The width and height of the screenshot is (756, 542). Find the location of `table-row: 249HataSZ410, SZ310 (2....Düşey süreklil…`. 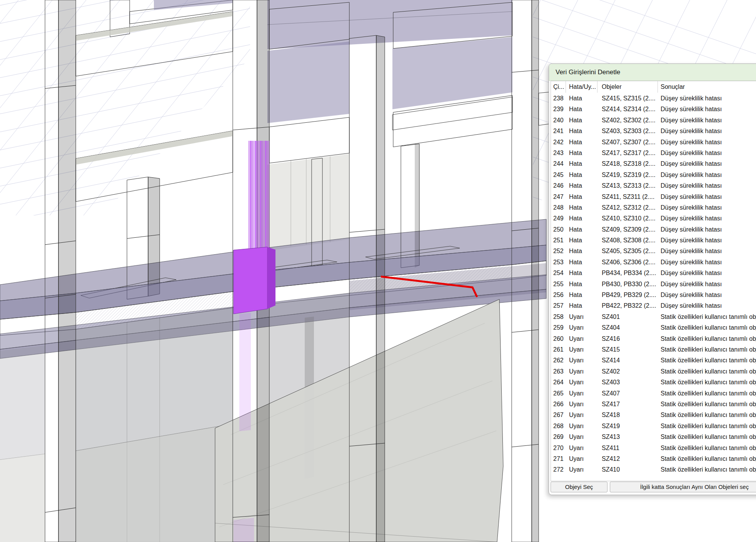

table-row: 249HataSZ410, SZ310 (2....Düşey süreklil… is located at coordinates (653, 218).